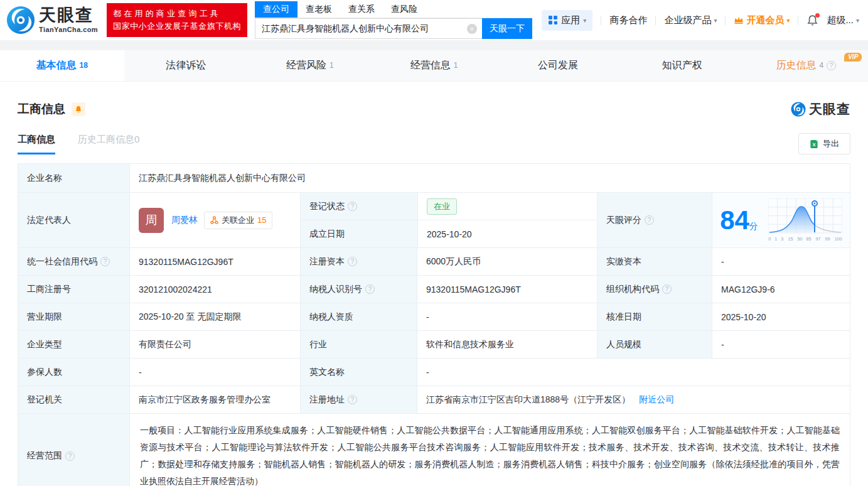 This screenshot has width=868, height=486. Describe the element at coordinates (790, 239) in the screenshot. I see `axis-tick: 15` at that location.